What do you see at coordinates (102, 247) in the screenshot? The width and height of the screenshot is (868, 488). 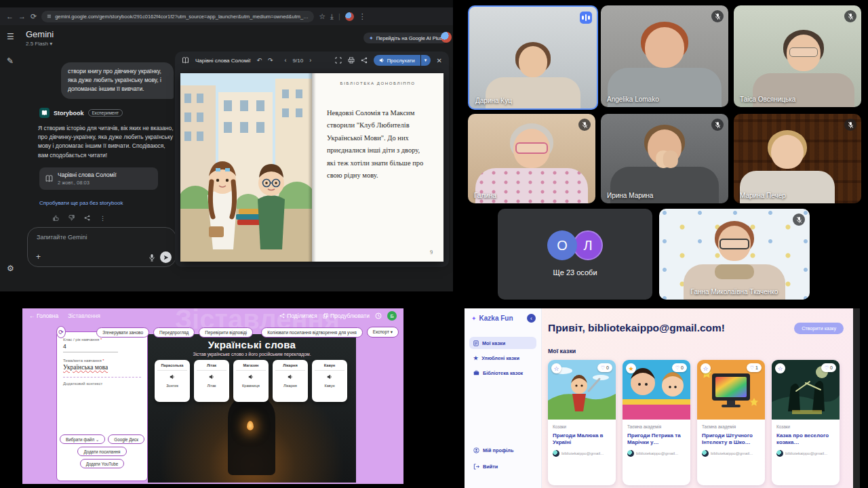 I see `prompt-input: Запитайте Gemini +` at bounding box center [102, 247].